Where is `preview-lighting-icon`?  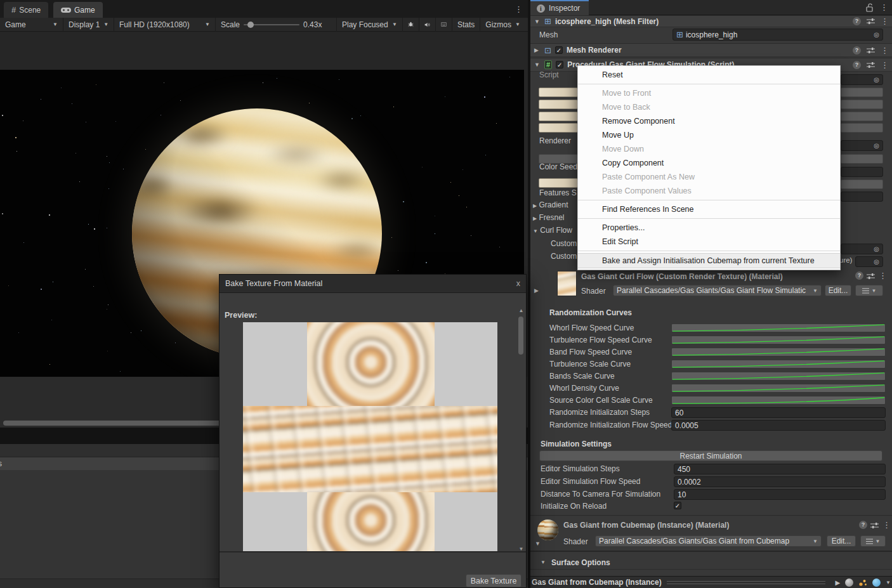 preview-lighting-icon is located at coordinates (863, 582).